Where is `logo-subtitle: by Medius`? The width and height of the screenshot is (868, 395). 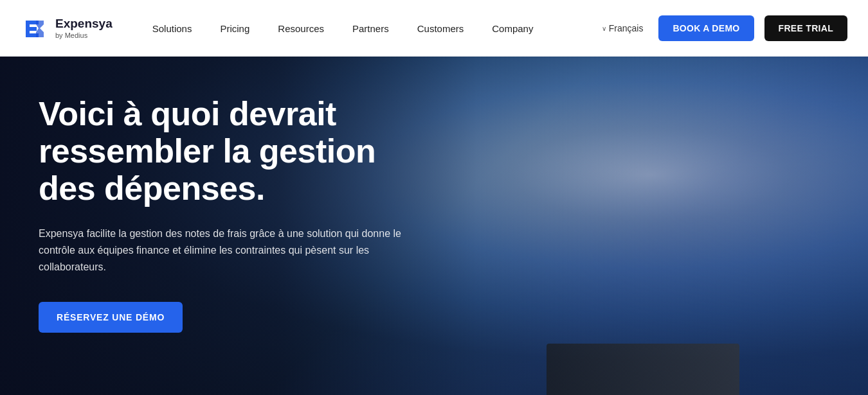 logo-subtitle: by Medius is located at coordinates (84, 36).